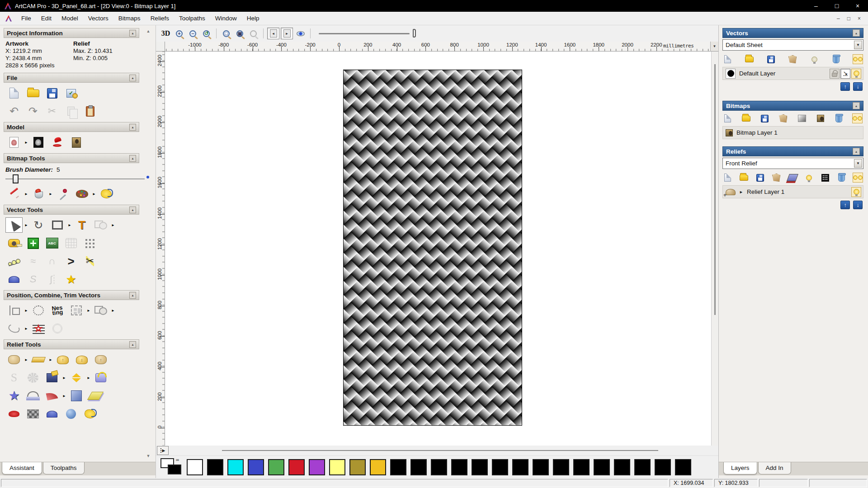 The height and width of the screenshot is (488, 868). Describe the element at coordinates (836, 59) in the screenshot. I see `delete-vector-layer-button` at that location.